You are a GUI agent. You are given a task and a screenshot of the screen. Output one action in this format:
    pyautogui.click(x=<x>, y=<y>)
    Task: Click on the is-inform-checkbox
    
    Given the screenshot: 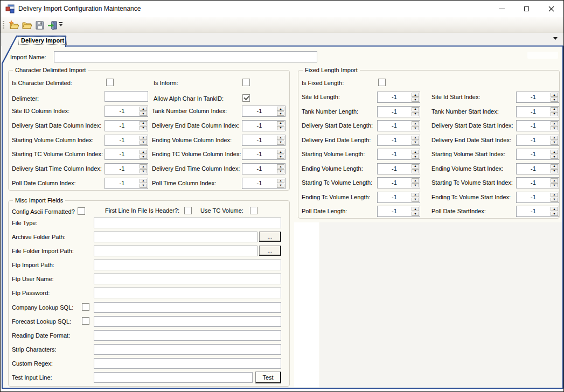 What is the action you would take?
    pyautogui.click(x=246, y=82)
    